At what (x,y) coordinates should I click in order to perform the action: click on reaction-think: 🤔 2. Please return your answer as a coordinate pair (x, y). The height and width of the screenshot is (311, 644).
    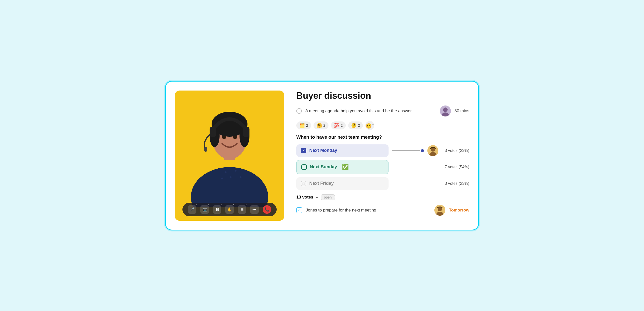
    Looking at the image, I should click on (356, 125).